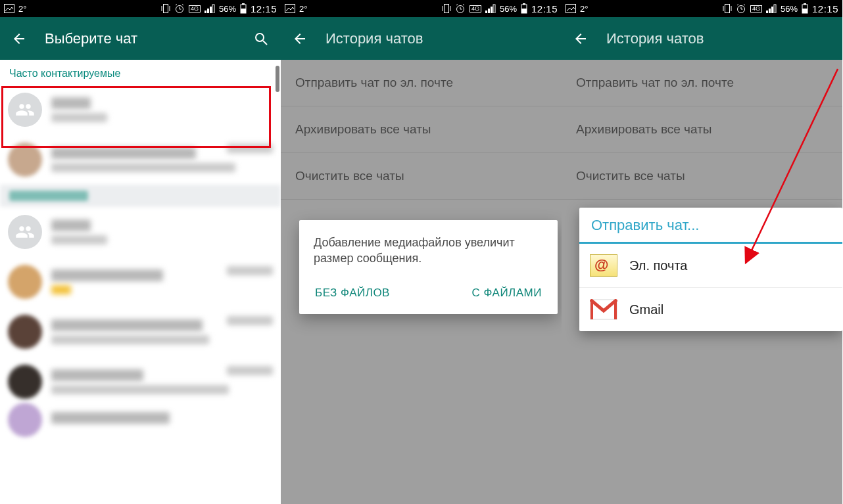 This screenshot has height=504, width=843. Describe the element at coordinates (711, 265) in the screenshot. I see `share-option-email: @ Эл. почта` at that location.